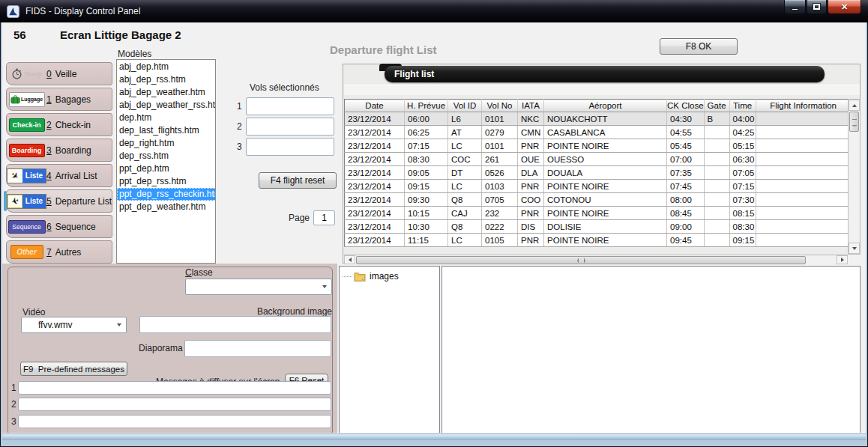 The height and width of the screenshot is (447, 868). I want to click on tab-label: Autres, so click(69, 252).